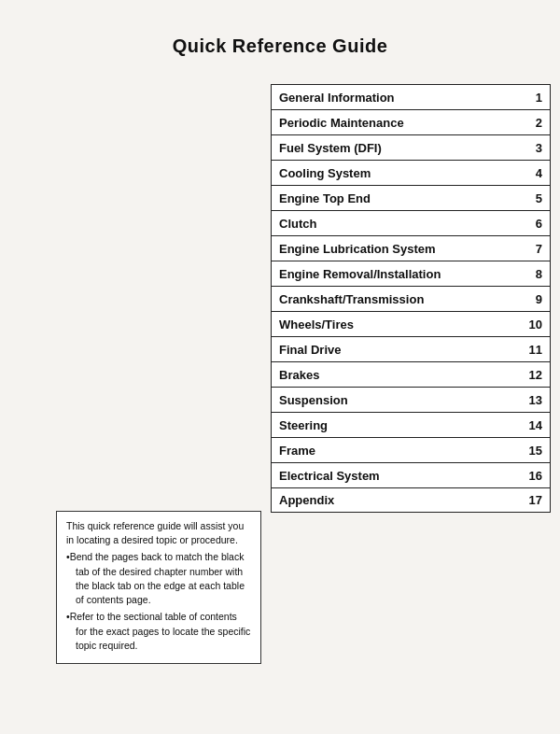 The width and height of the screenshot is (560, 734). What do you see at coordinates (535, 450) in the screenshot?
I see `toc-number: 15` at bounding box center [535, 450].